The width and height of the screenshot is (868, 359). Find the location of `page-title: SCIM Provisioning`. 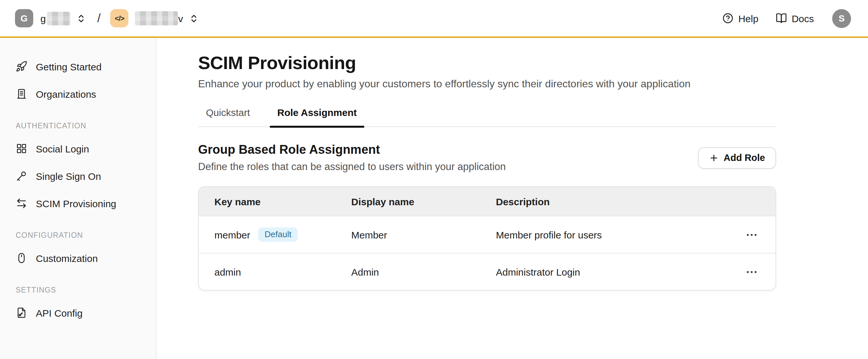

page-title: SCIM Provisioning is located at coordinates (487, 63).